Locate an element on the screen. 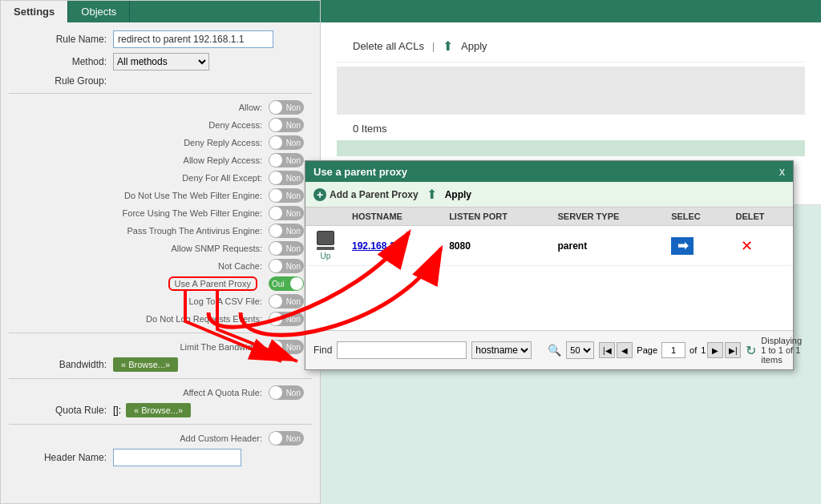 This screenshot has height=504, width=821. toggle-no-log-switch: Non is located at coordinates (286, 319).